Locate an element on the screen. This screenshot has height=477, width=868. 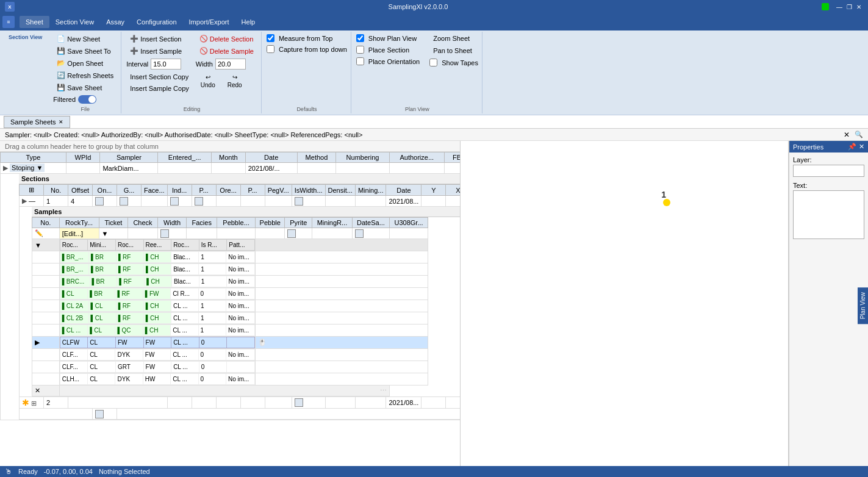
drow-1: ▌BR_... ▌BR ▌RF ▌CH Blac... 1 is located at coordinates (231, 270).